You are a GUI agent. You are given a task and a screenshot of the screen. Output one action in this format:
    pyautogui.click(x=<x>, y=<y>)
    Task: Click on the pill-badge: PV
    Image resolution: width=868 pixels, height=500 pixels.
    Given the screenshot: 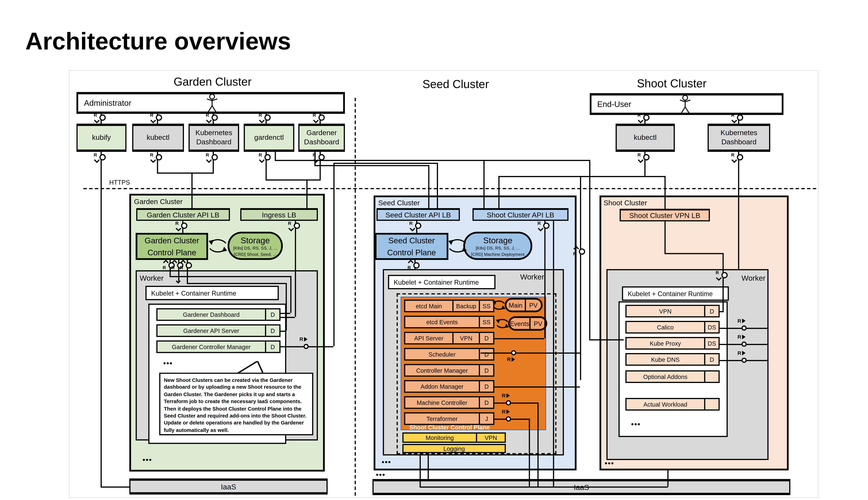 What is the action you would take?
    pyautogui.click(x=538, y=323)
    